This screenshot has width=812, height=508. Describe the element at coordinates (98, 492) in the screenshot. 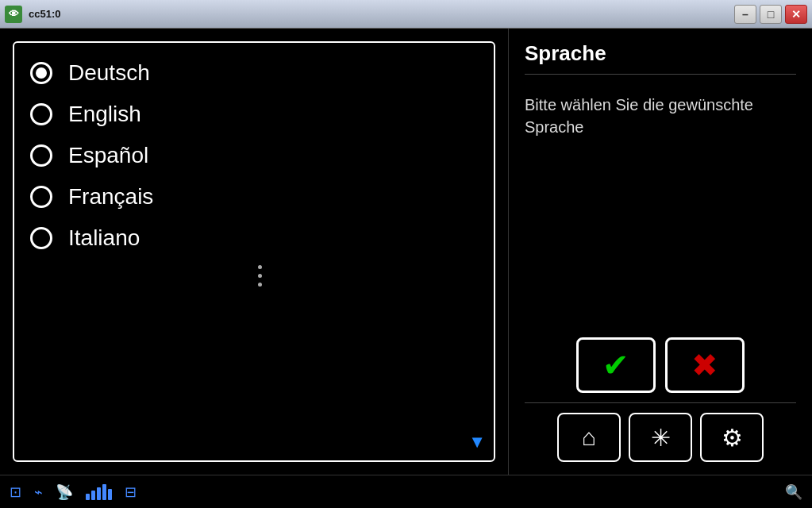

I see `signal-bars` at that location.